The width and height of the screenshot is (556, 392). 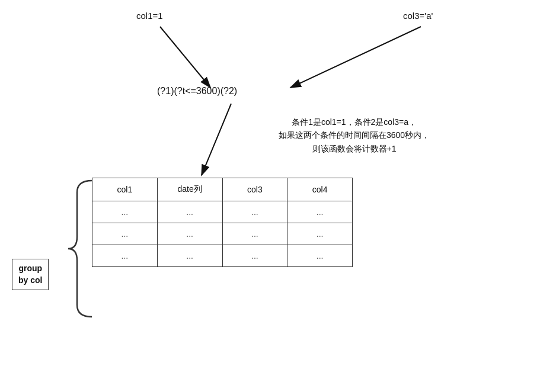 What do you see at coordinates (255, 189) in the screenshot?
I see `col-header-col3: col3` at bounding box center [255, 189].